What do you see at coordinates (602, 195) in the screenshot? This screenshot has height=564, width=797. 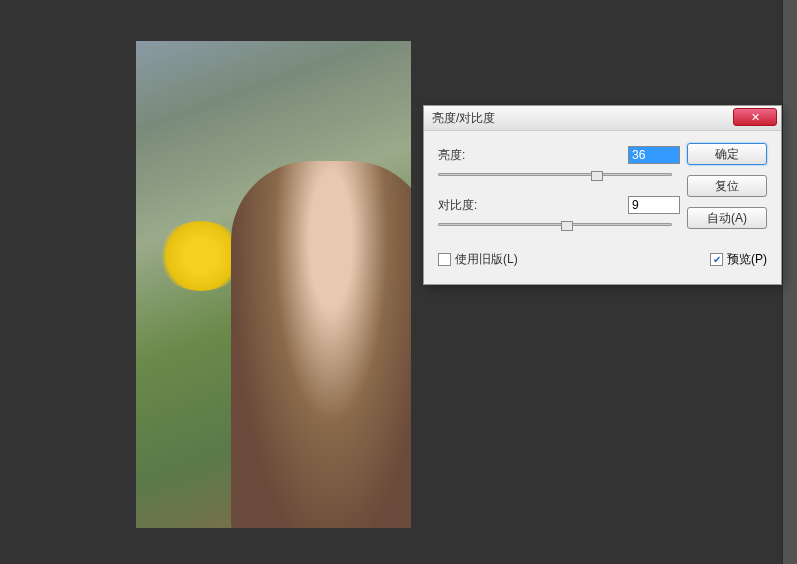 I see `brightness-contrast-dialog: 亮度/对比度 ✕ 亮度: 对比度:` at bounding box center [602, 195].